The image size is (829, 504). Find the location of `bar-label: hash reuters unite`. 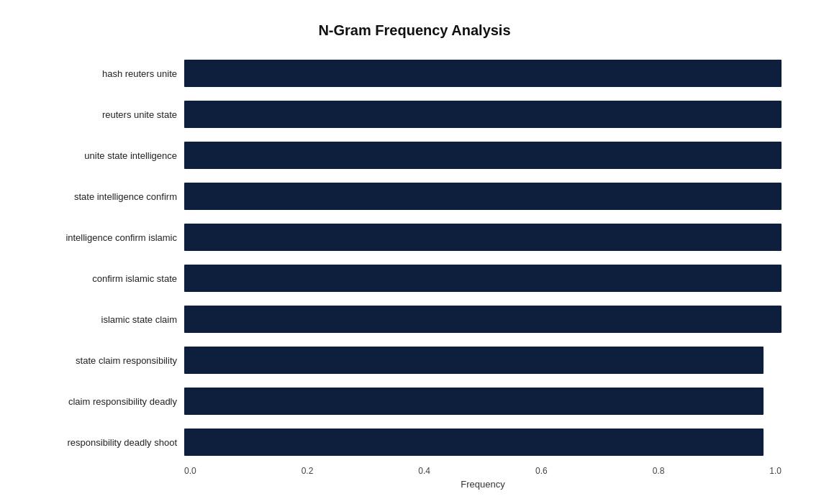

bar-label: hash reuters unite is located at coordinates (105, 73).